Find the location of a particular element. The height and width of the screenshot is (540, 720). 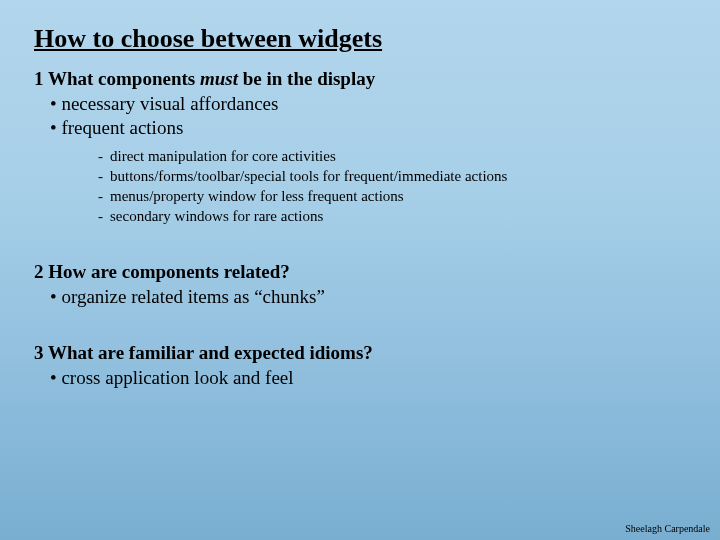

sub-list: -direct manipulation for core activities… is located at coordinates (392, 186).